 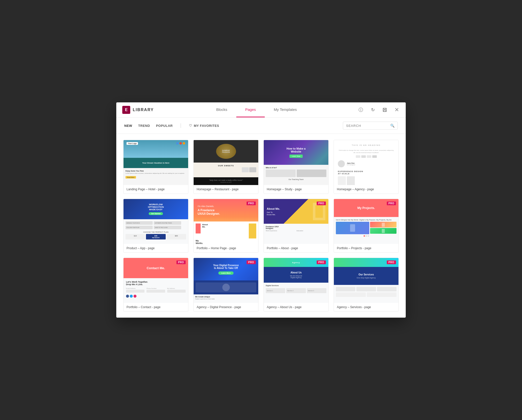 I want to click on pro-badge-about-us: PRO, so click(x=321, y=262).